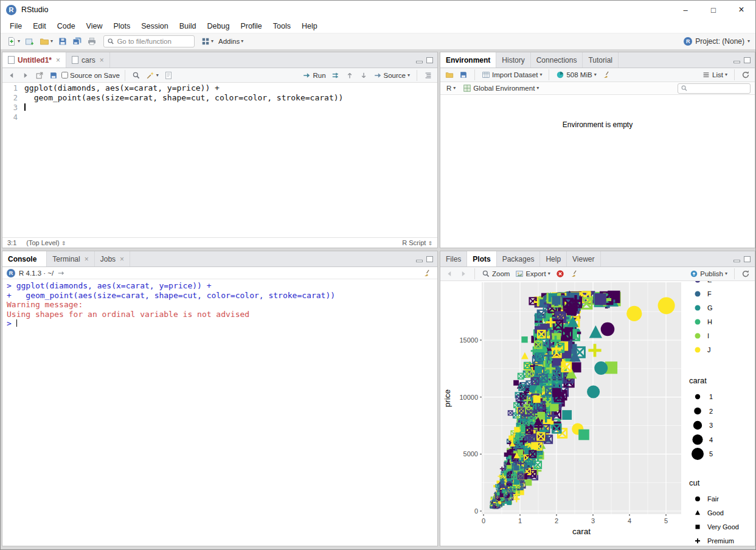  Describe the element at coordinates (61, 273) in the screenshot. I see `goto-directory-icon` at that location.